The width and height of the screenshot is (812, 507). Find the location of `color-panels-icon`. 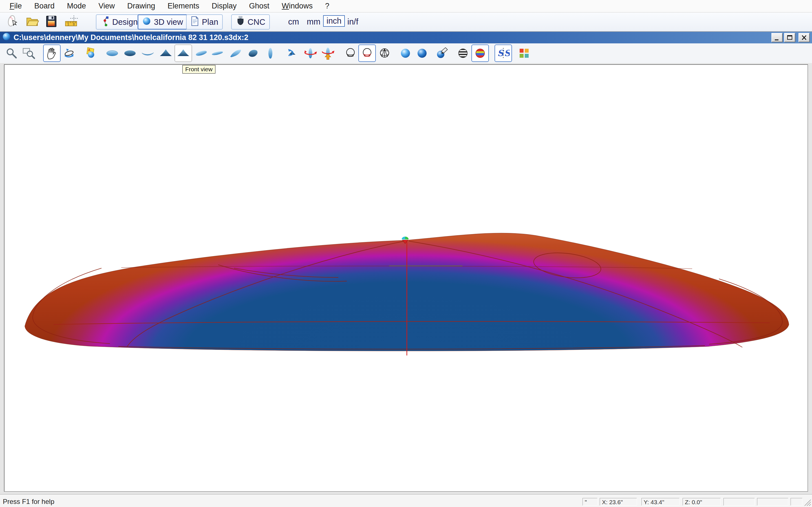

color-panels-icon is located at coordinates (524, 53).